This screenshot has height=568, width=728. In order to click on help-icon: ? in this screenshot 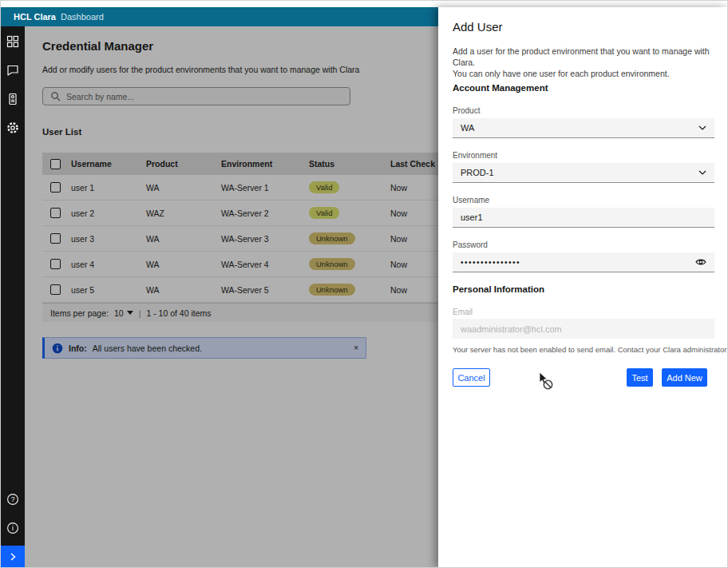, I will do `click(13, 499)`.